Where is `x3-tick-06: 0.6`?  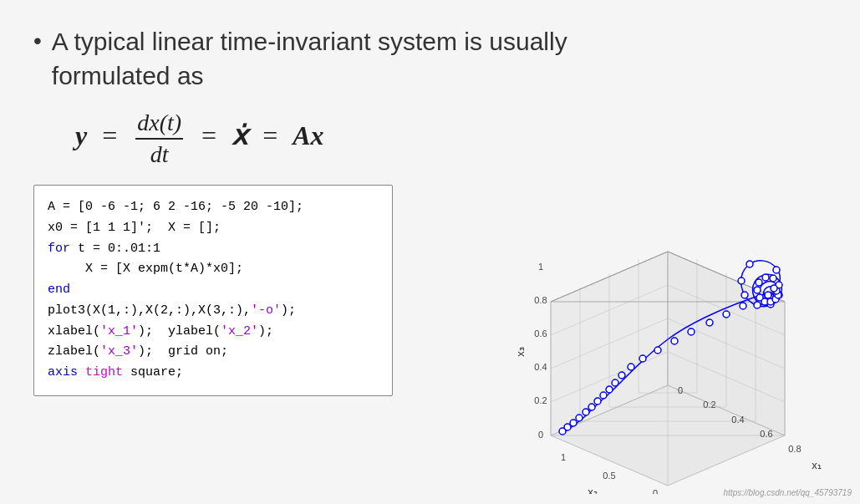 x3-tick-06: 0.6 is located at coordinates (540, 333).